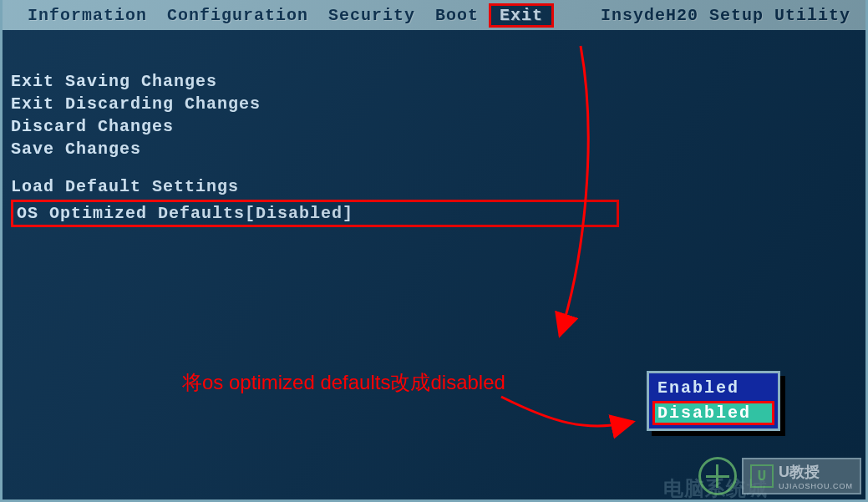 Image resolution: width=868 pixels, height=502 pixels. What do you see at coordinates (434, 15) in the screenshot?
I see `bios-menubar: Information Configuration Security Boot …` at bounding box center [434, 15].